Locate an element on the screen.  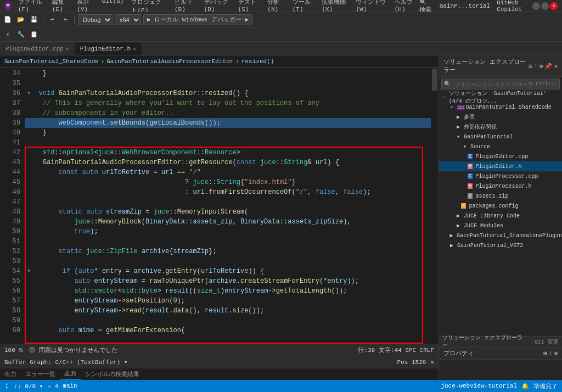
redo-button: ↪ is located at coordinates (65, 20).